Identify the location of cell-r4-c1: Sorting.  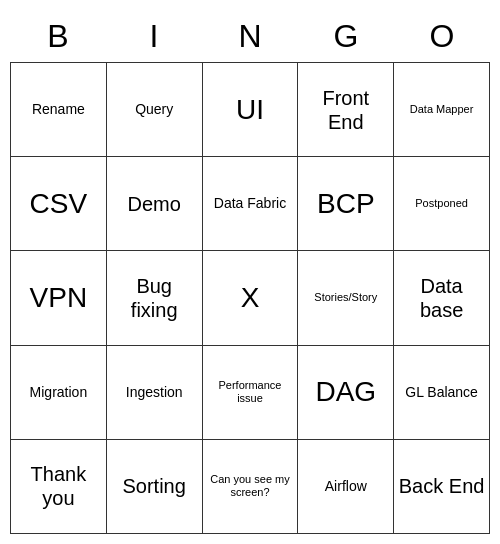
(155, 487).